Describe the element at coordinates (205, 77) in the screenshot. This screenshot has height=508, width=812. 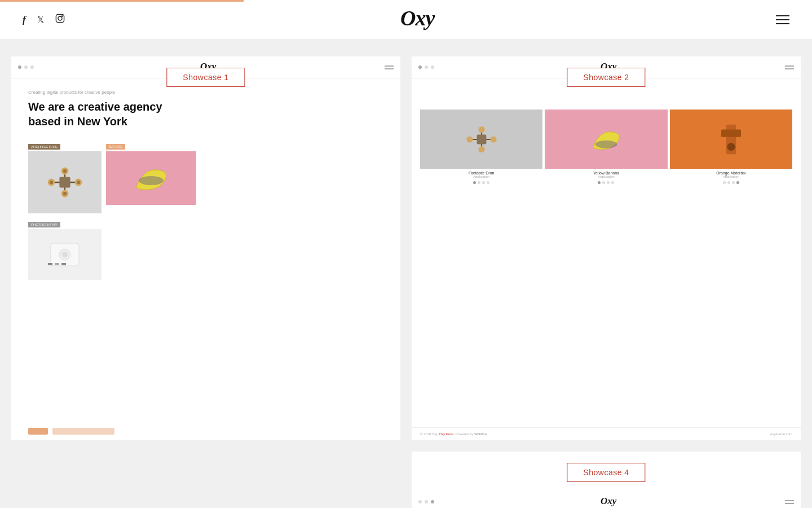
I see `showcase-1-label: Showcase 1` at that location.